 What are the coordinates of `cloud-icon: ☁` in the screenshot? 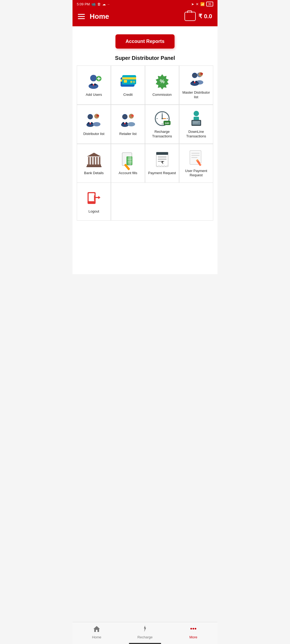 It's located at (104, 4).